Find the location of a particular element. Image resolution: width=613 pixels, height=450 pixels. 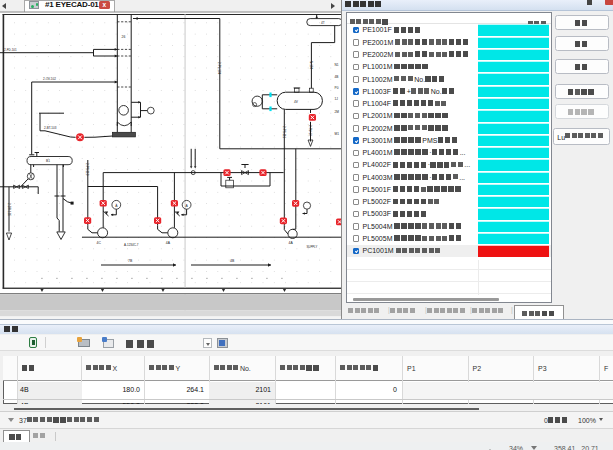

svg-text: P0 is located at coordinates (337, 88).